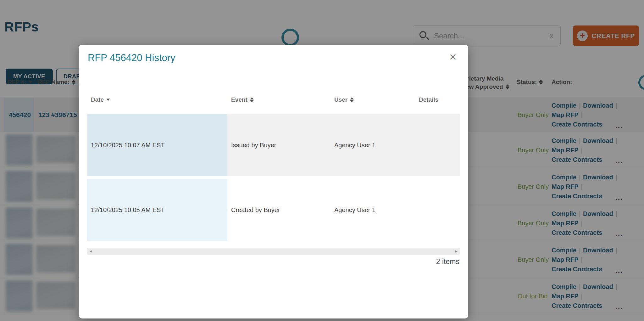  Describe the element at coordinates (453, 57) in the screenshot. I see `close-icon: ✕` at that location.